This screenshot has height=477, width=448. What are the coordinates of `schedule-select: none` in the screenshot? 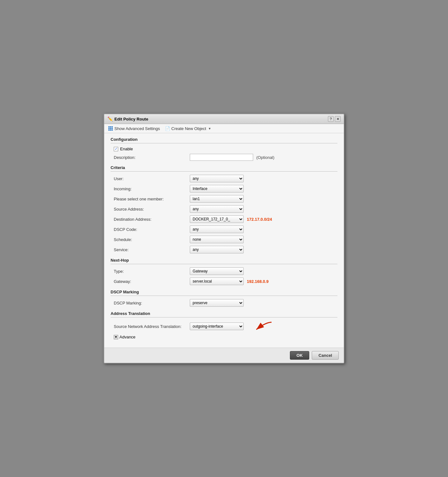 It's located at (217, 239).